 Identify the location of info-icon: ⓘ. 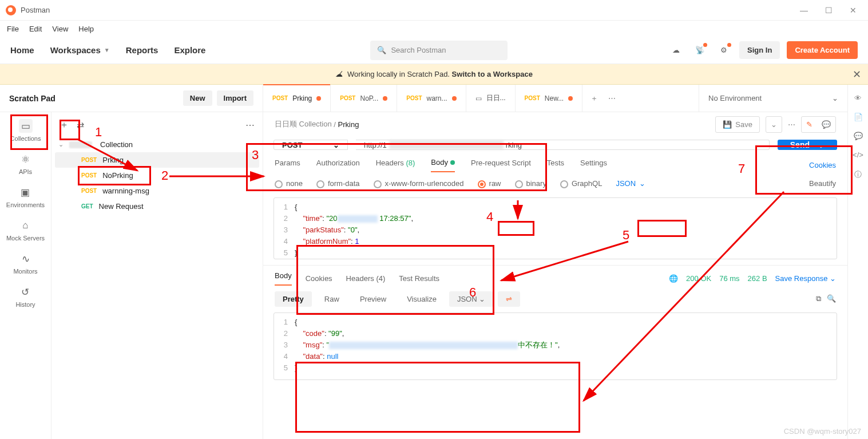
(858, 175).